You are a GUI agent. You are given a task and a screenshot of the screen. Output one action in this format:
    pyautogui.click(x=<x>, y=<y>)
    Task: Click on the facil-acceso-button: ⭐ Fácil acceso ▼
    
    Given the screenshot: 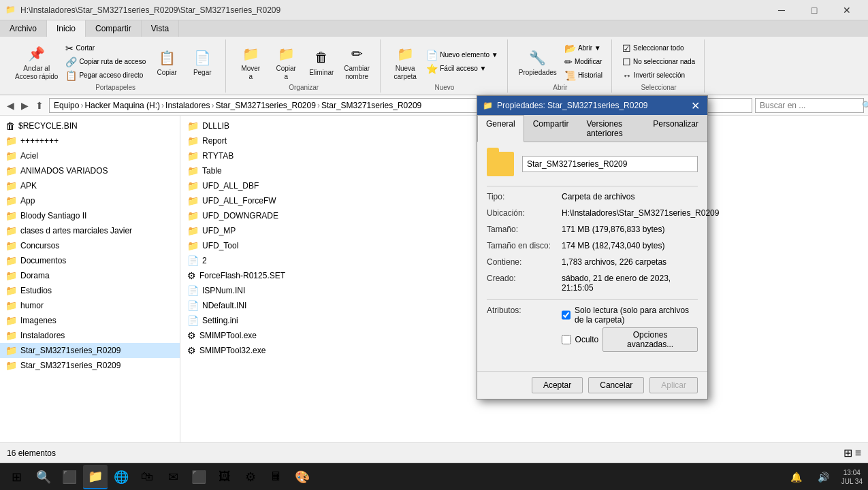 What is the action you would take?
    pyautogui.click(x=462, y=69)
    